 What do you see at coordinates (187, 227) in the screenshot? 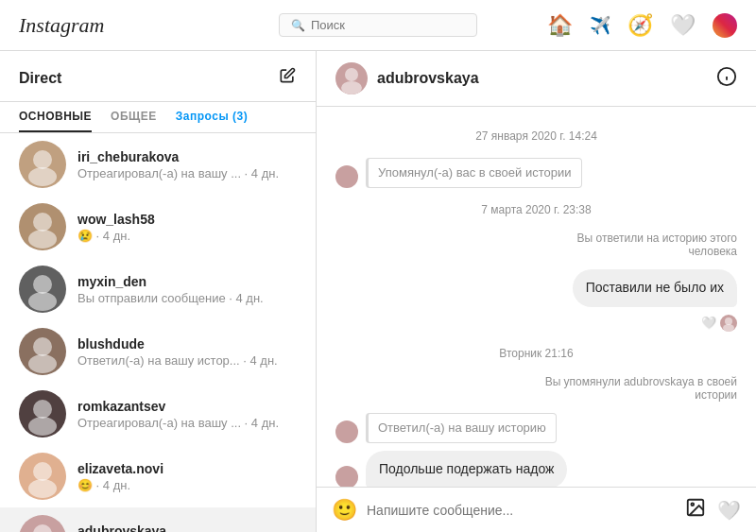
I see `conv-info: wow_lash58 😢 · 4 дн.` at bounding box center [187, 227].